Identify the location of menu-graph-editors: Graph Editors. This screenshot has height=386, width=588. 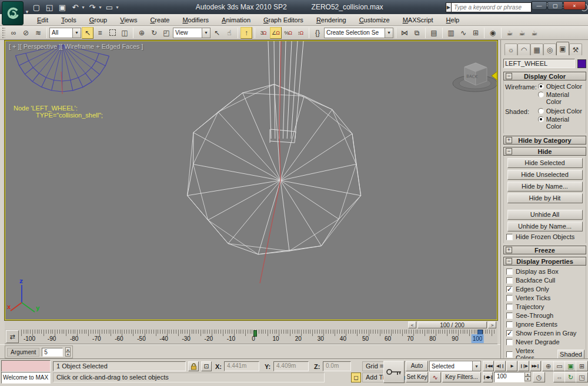
(283, 20).